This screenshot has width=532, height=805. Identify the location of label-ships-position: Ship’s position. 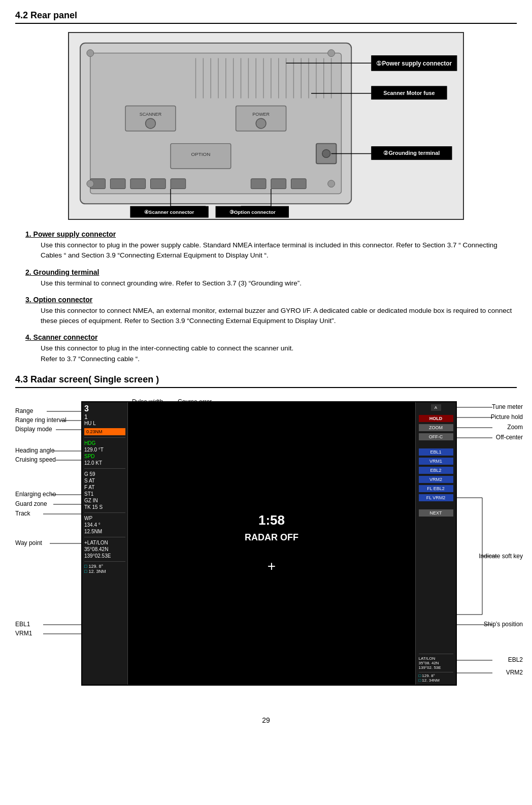
(504, 624).